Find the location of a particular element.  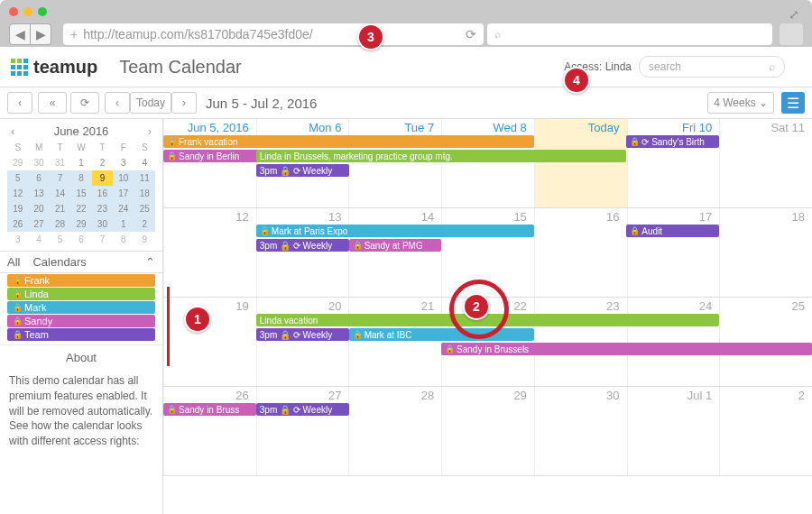

menu-button: ☰ is located at coordinates (793, 103).